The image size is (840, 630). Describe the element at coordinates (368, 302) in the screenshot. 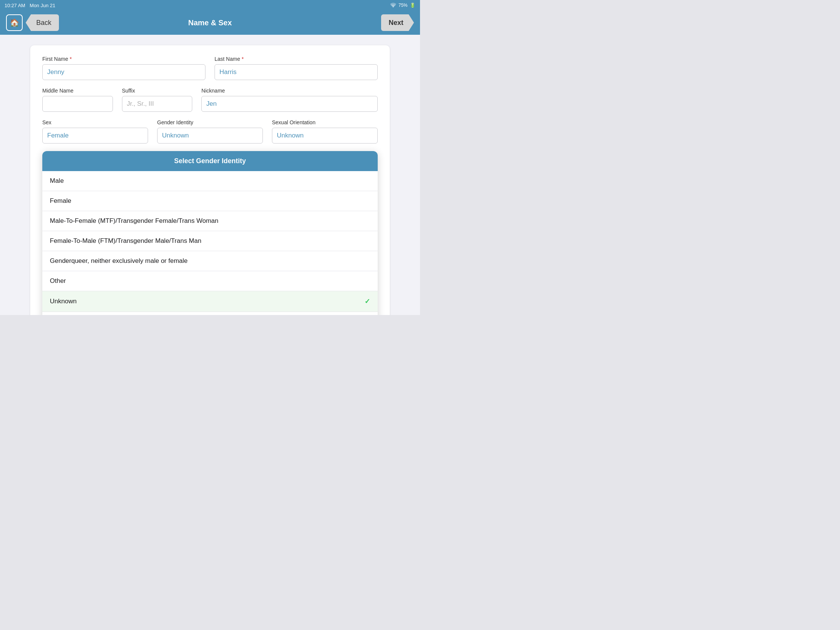

I see `selected-checkmark: ✓` at that location.